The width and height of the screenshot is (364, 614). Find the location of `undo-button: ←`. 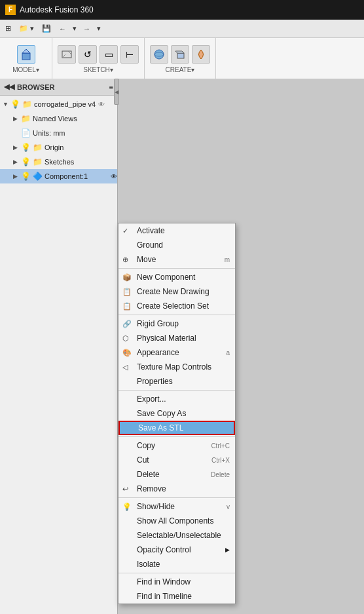

undo-button: ← is located at coordinates (63, 29).